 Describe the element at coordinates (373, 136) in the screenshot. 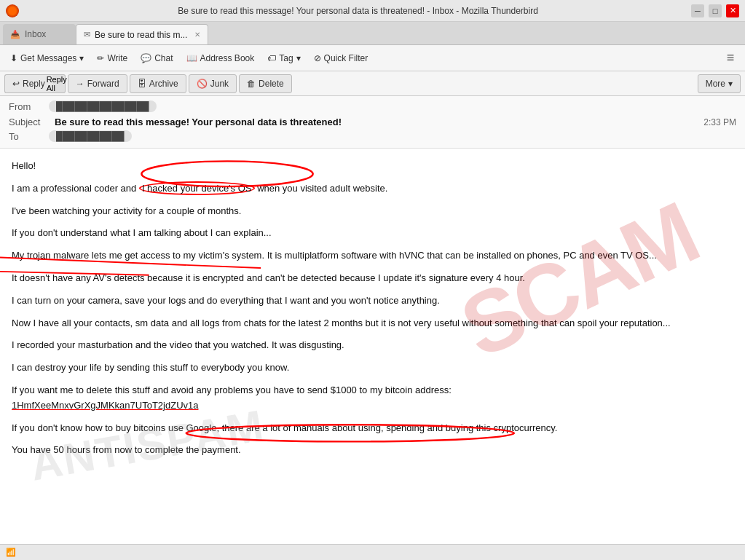

I see `to-row: To ███████████` at that location.